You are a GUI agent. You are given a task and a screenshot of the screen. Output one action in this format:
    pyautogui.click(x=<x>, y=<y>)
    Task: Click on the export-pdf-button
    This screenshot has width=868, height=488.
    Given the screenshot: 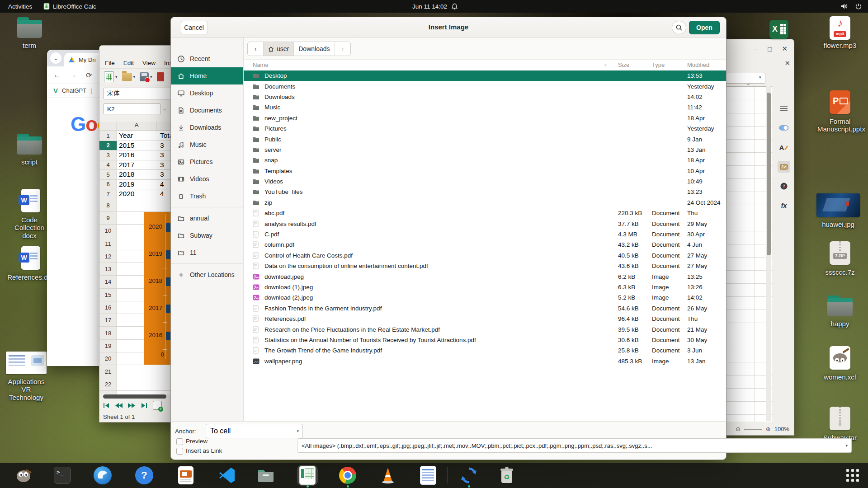 What is the action you would take?
    pyautogui.click(x=160, y=77)
    